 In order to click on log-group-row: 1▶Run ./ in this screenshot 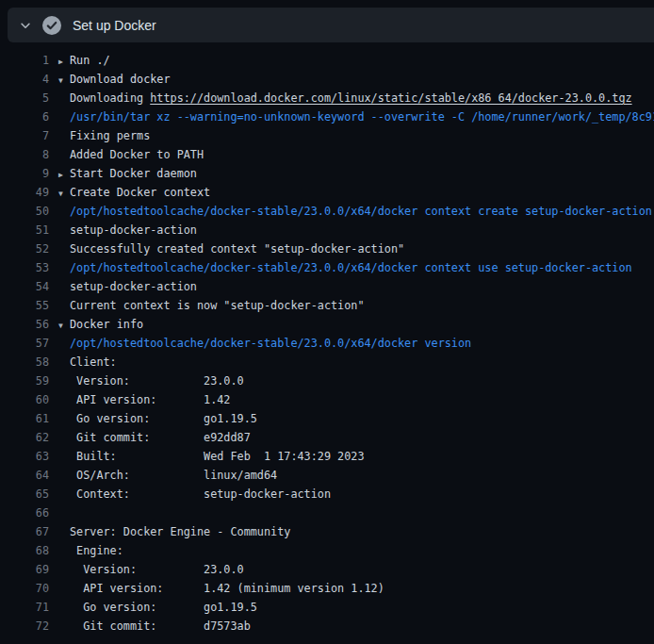, I will do `click(327, 60)`.